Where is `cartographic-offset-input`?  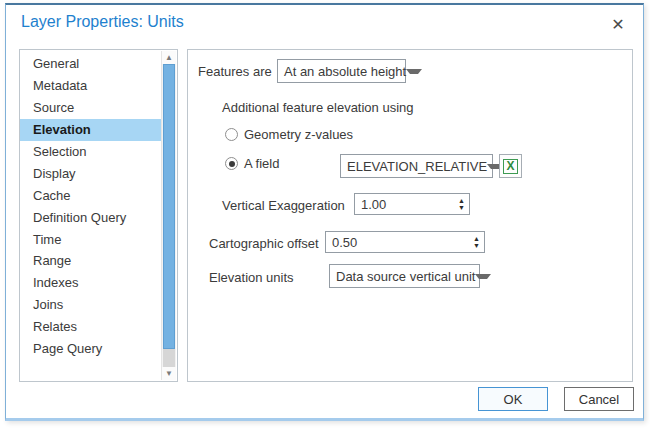
cartographic-offset-input is located at coordinates (400, 242).